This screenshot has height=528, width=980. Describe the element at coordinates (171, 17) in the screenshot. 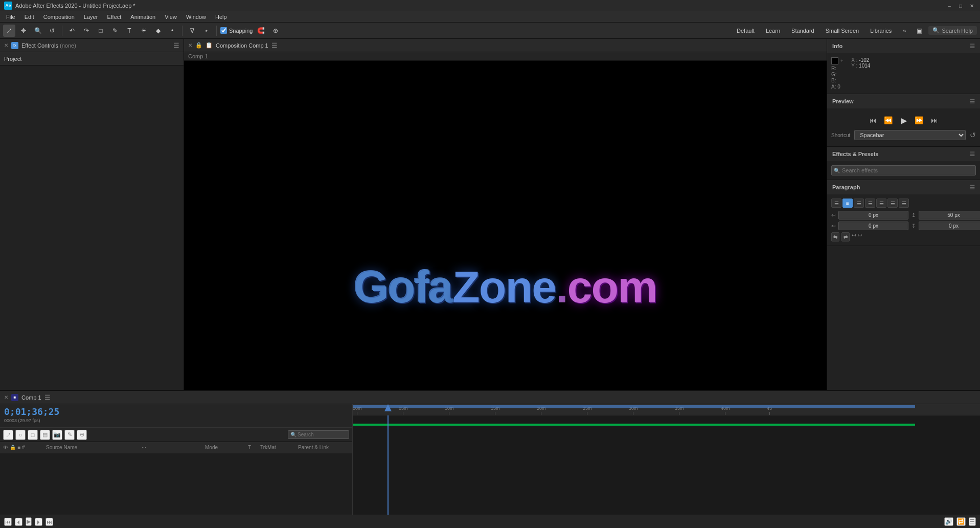

I see `menu-view: View` at that location.